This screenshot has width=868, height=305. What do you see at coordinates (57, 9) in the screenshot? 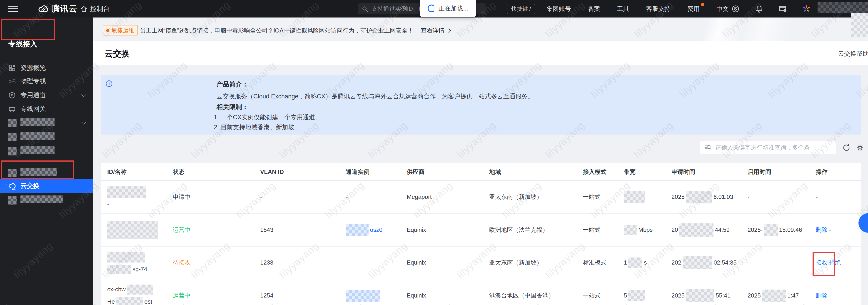
I see `brand-logo: 腾讯云` at bounding box center [57, 9].